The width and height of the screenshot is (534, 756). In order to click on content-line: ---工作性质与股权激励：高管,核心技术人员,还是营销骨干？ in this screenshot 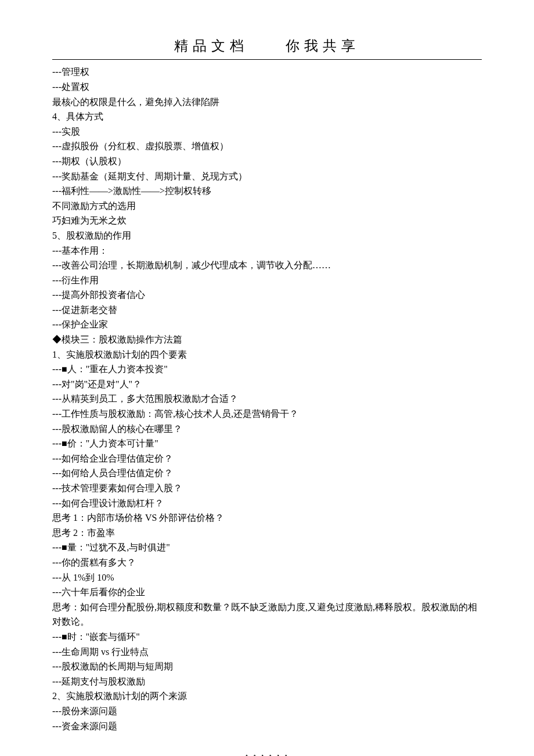, I will do `click(267, 414)`.